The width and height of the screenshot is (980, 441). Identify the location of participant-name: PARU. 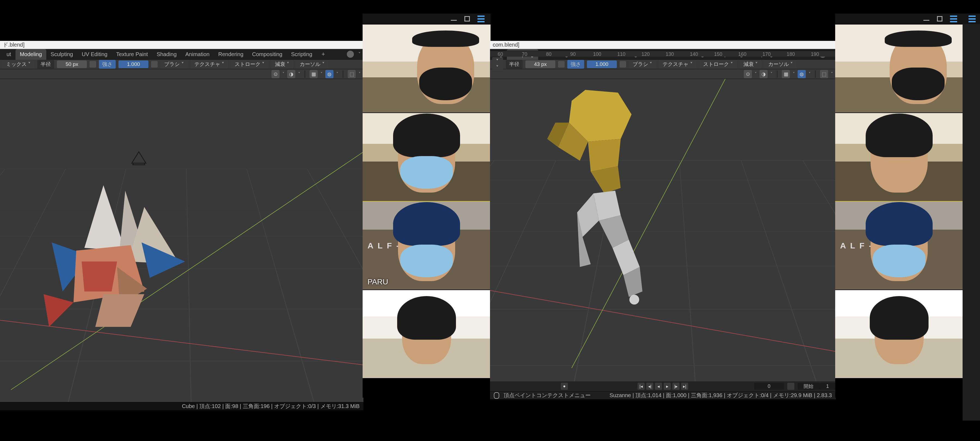
(378, 282).